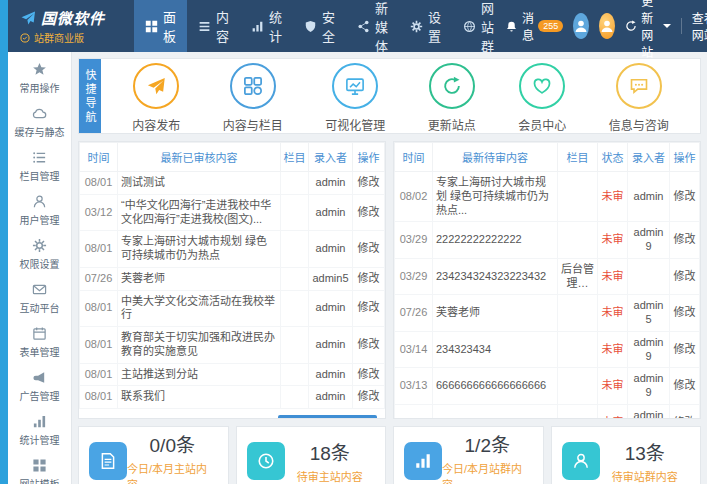 This screenshot has height=484, width=707. I want to click on sidebar-item-common-operations: 常用操作, so click(40, 78).